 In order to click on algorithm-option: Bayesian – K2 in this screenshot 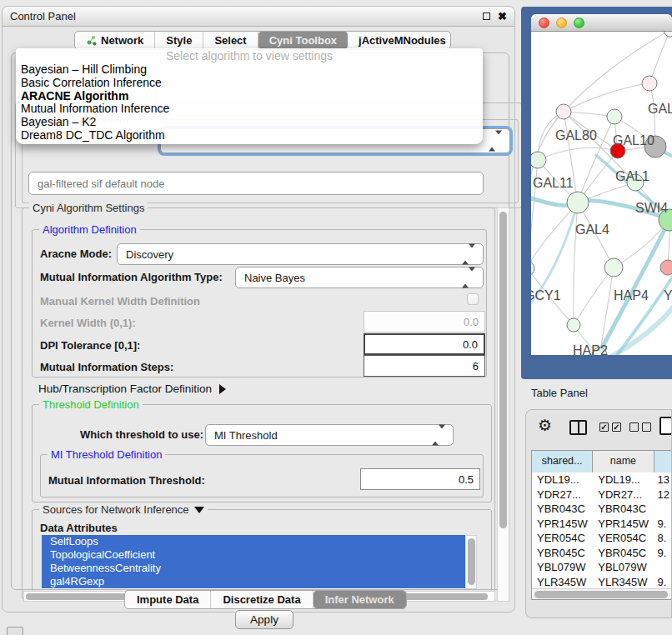, I will do `click(249, 122)`.